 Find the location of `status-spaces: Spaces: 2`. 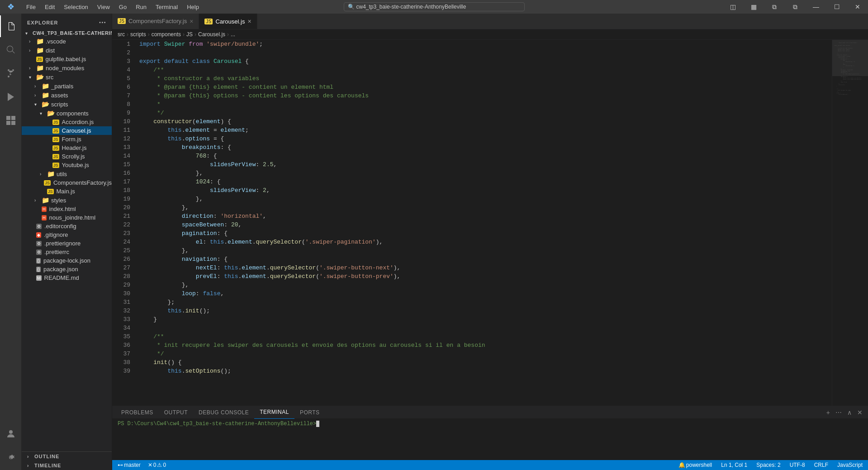

status-spaces: Spaces: 2 is located at coordinates (768, 465).